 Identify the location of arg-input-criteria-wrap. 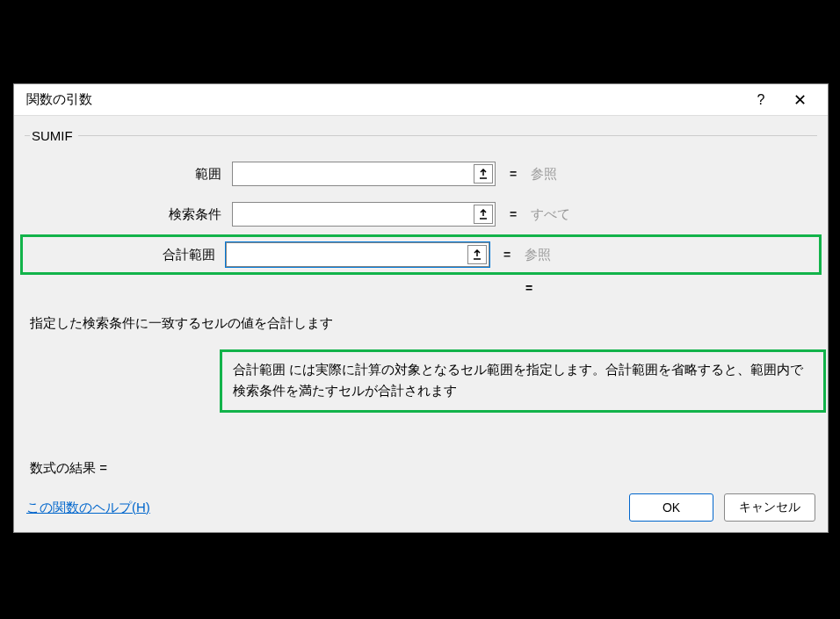
(364, 214).